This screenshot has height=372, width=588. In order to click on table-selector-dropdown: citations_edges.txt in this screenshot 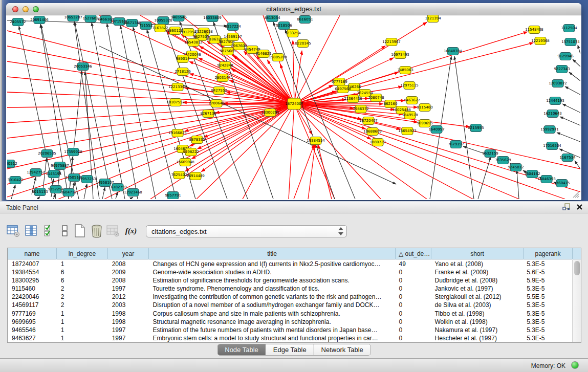, I will do `click(247, 231)`.